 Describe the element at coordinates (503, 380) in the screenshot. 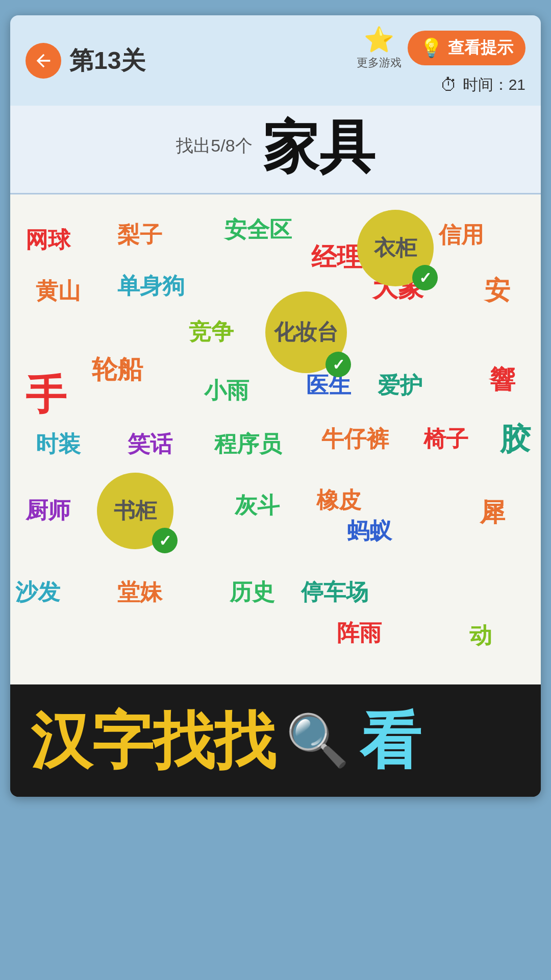

I see `word-item: 響` at that location.